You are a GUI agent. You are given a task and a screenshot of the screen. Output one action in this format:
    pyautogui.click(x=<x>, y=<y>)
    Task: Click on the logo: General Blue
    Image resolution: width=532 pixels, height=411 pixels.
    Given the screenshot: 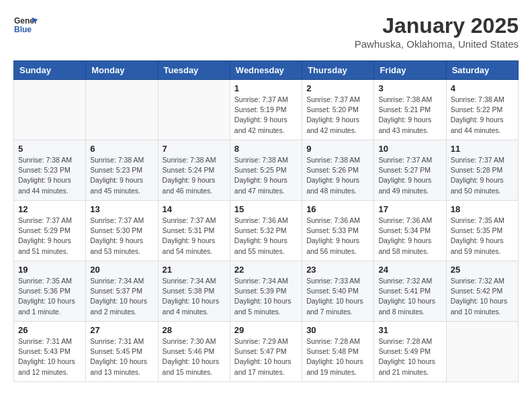 What is the action you would take?
    pyautogui.click(x=26, y=26)
    